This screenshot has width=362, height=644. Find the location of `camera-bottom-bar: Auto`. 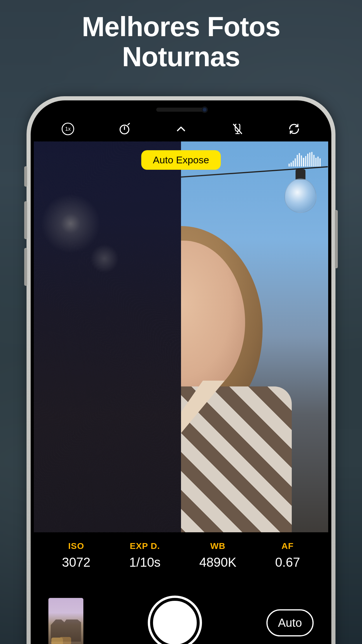

camera-bottom-bar: Auto is located at coordinates (181, 619).